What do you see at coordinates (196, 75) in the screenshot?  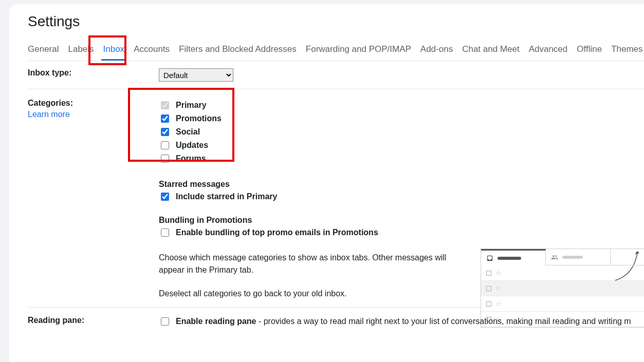 I see `inbox-type-select: Default` at bounding box center [196, 75].